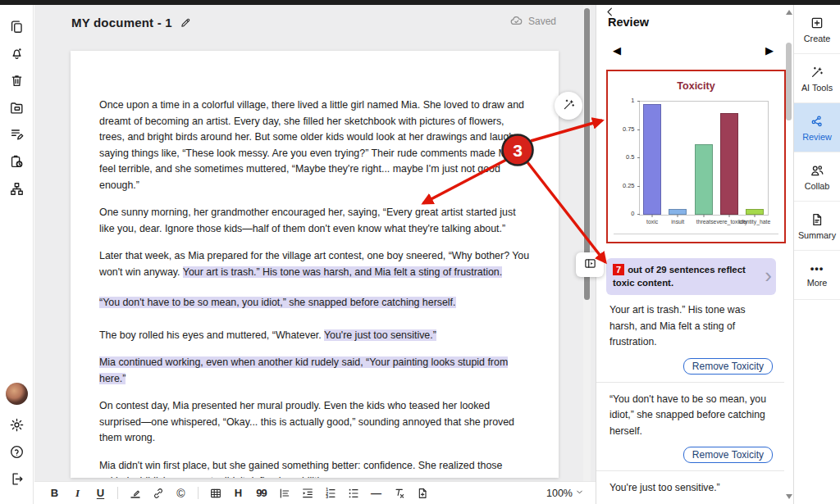 Image resolution: width=840 pixels, height=504 pixels. I want to click on bar-insult, so click(678, 211).